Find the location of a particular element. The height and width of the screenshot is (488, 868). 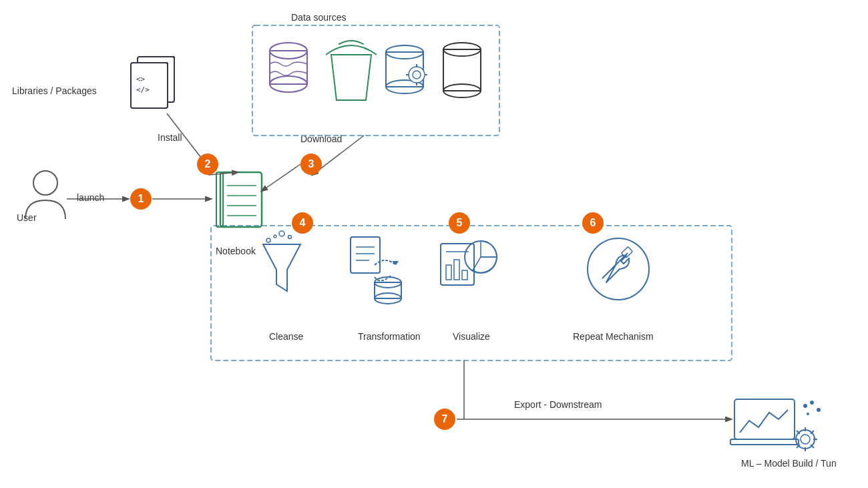

notebook-label: Notebook is located at coordinates (236, 251).